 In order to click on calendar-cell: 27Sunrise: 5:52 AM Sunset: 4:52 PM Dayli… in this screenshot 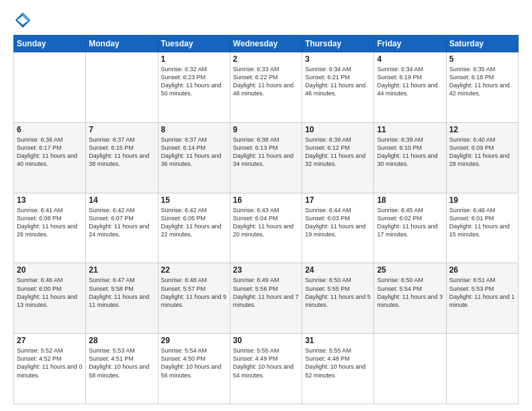, I will do `click(50, 369)`.